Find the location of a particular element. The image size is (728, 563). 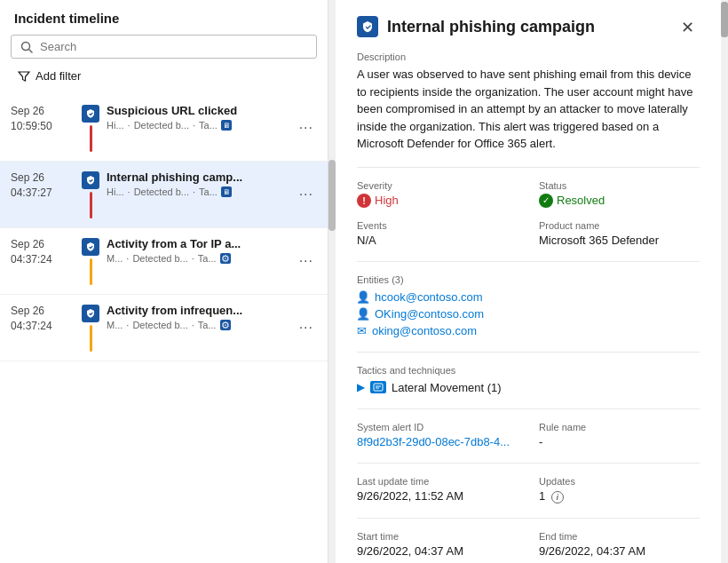

severity-high-icon: ! is located at coordinates (364, 201).